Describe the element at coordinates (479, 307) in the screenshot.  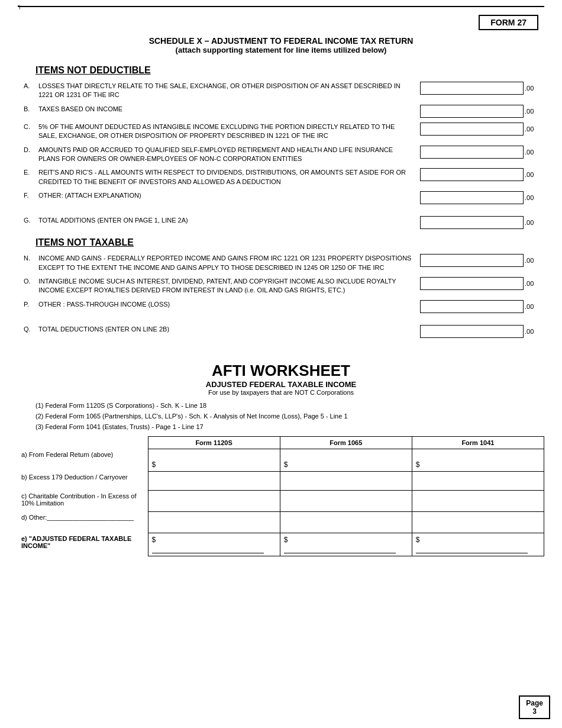
I see `line-p-input-area: .00` at that location.